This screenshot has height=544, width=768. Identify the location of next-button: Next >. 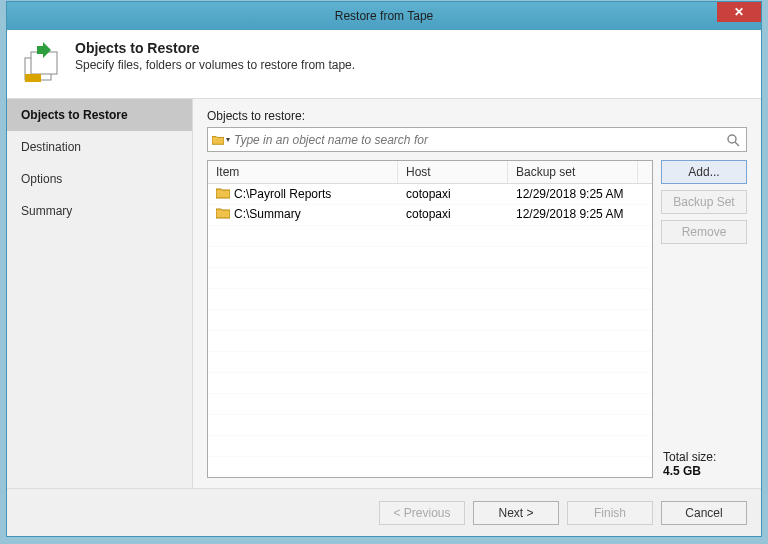
(516, 513).